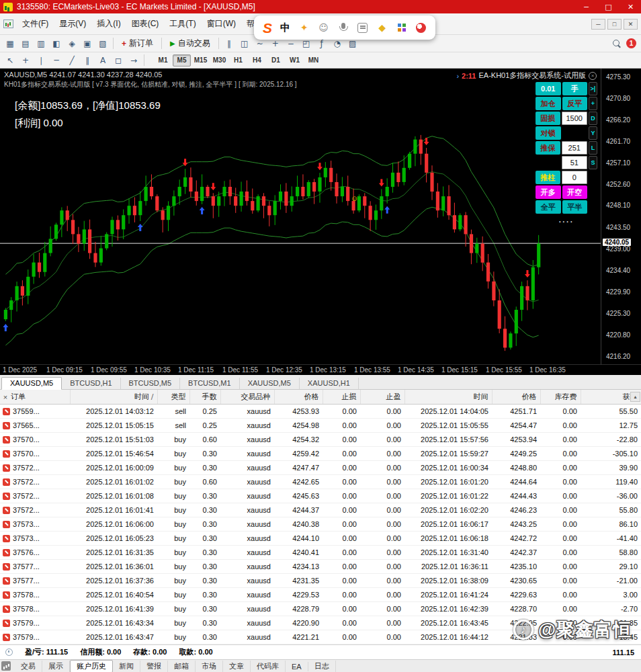 The height and width of the screenshot is (672, 641). I want to click on history-row: 37579...2025.12.01 16:43:34buy0.30xauusd…, so click(320, 622).